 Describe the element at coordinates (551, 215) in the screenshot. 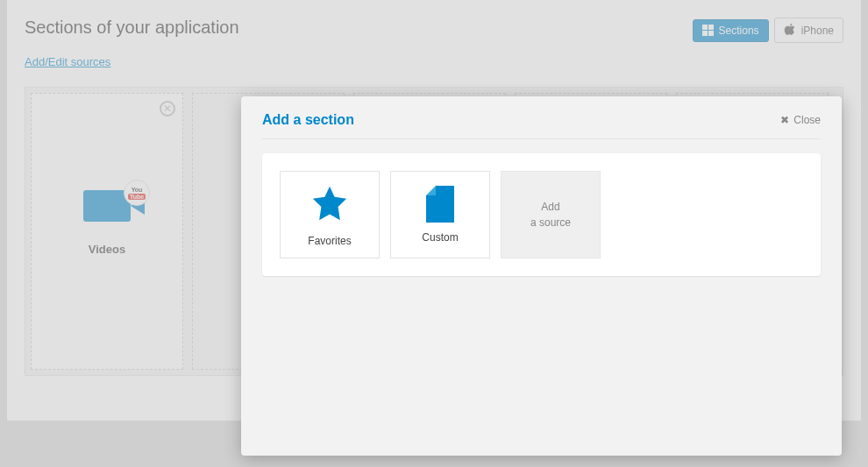

I see `tile-add-source: Add a source` at that location.